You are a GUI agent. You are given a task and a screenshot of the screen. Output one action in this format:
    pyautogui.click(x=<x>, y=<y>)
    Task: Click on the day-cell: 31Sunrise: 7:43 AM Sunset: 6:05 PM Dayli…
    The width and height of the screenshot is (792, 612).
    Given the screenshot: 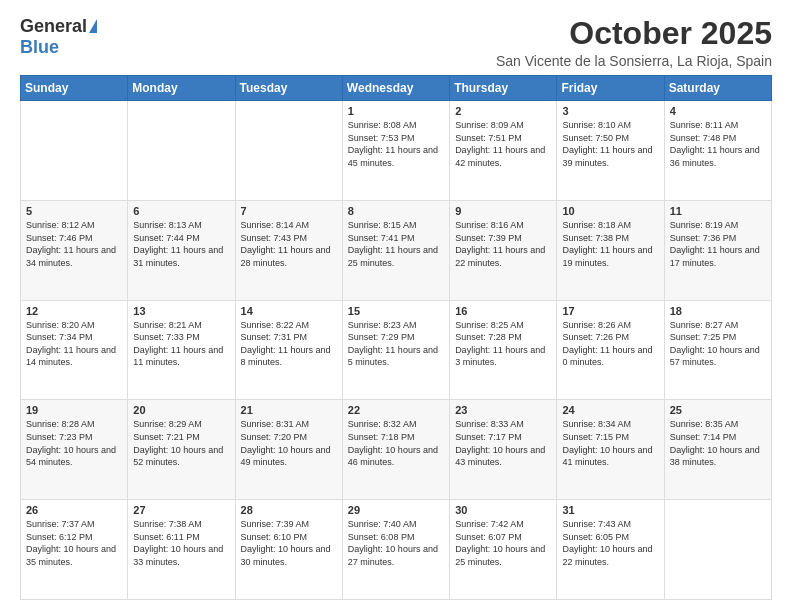 What is the action you would take?
    pyautogui.click(x=610, y=550)
    